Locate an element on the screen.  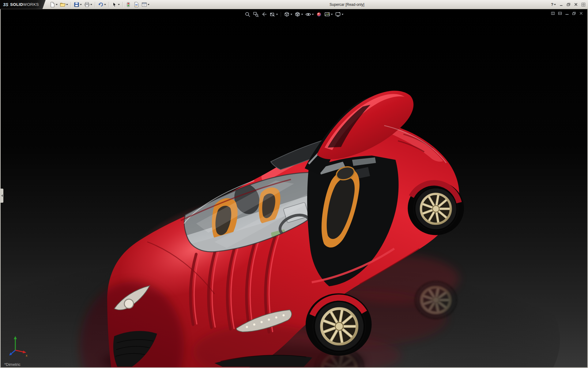
options-button is located at coordinates (145, 5).